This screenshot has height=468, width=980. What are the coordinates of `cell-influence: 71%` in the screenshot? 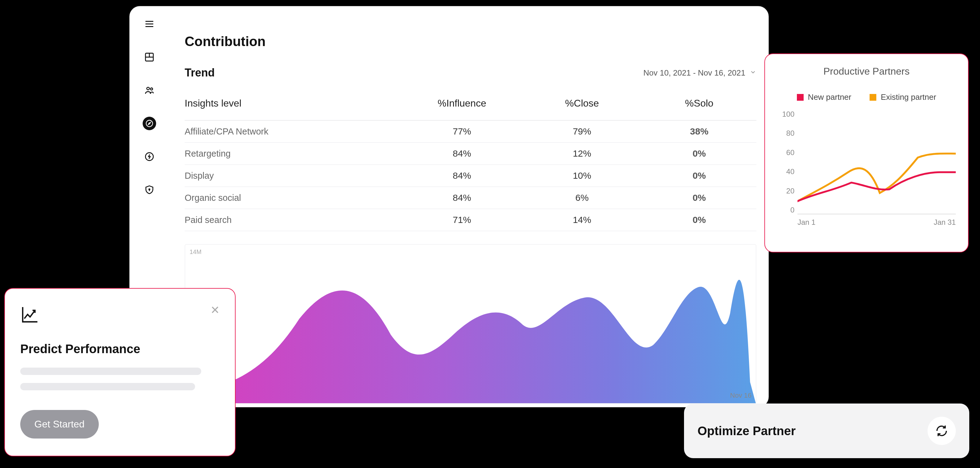 It's located at (462, 220).